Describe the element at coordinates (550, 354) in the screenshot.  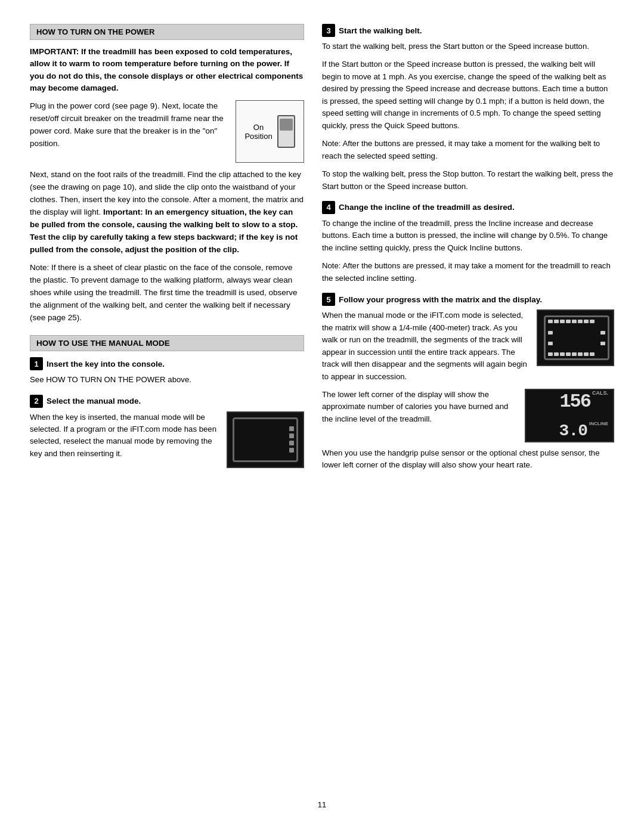
I see `seg-b1` at that location.